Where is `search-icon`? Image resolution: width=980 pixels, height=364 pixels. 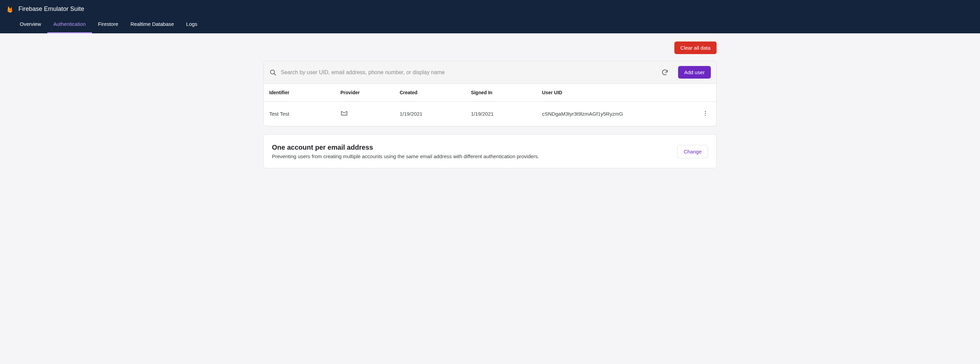 search-icon is located at coordinates (273, 73).